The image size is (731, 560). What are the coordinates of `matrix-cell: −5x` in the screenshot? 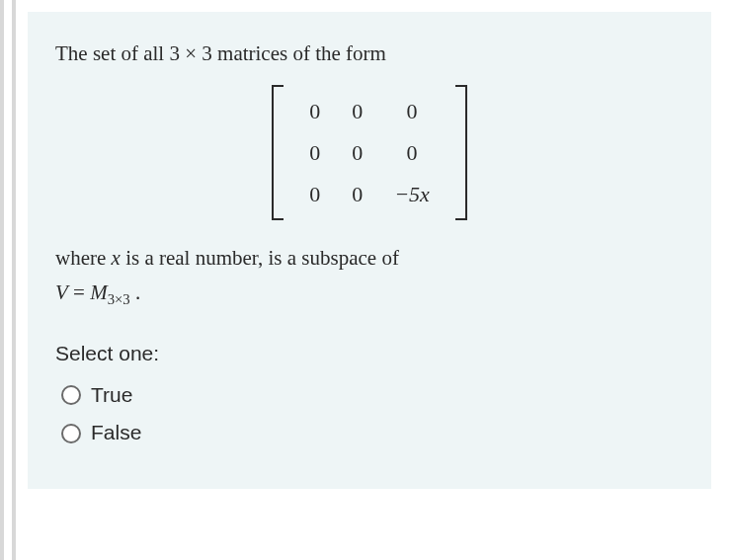 It's located at (412, 195).